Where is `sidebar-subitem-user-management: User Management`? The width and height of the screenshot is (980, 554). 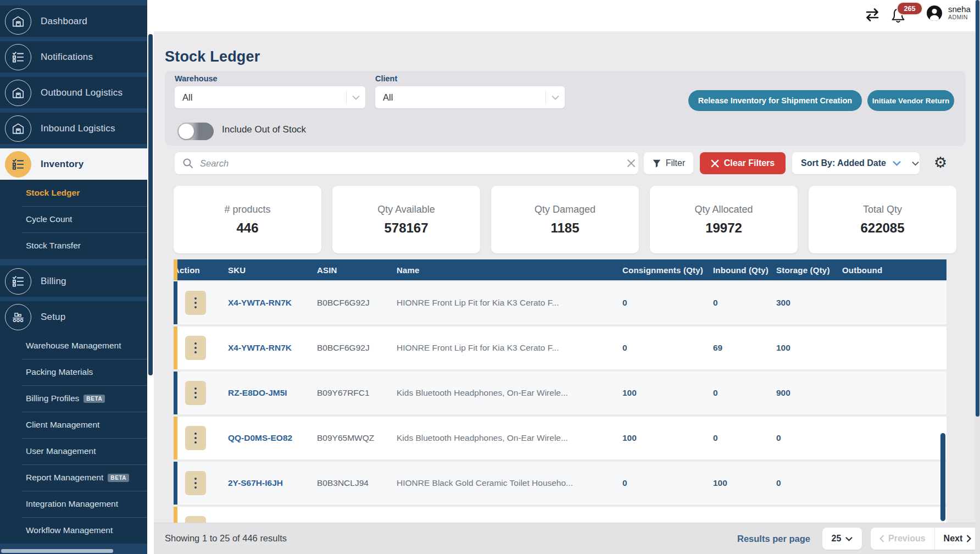 sidebar-subitem-user-management: User Management is located at coordinates (74, 451).